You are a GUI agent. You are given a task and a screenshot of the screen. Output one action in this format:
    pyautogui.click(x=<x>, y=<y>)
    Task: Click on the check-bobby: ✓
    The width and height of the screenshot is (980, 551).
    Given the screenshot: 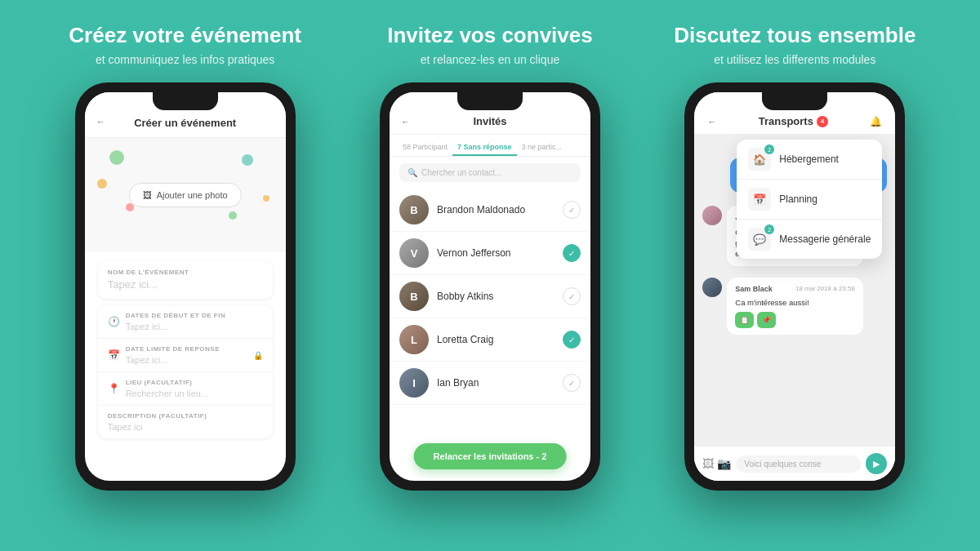 What is the action you would take?
    pyautogui.click(x=572, y=296)
    